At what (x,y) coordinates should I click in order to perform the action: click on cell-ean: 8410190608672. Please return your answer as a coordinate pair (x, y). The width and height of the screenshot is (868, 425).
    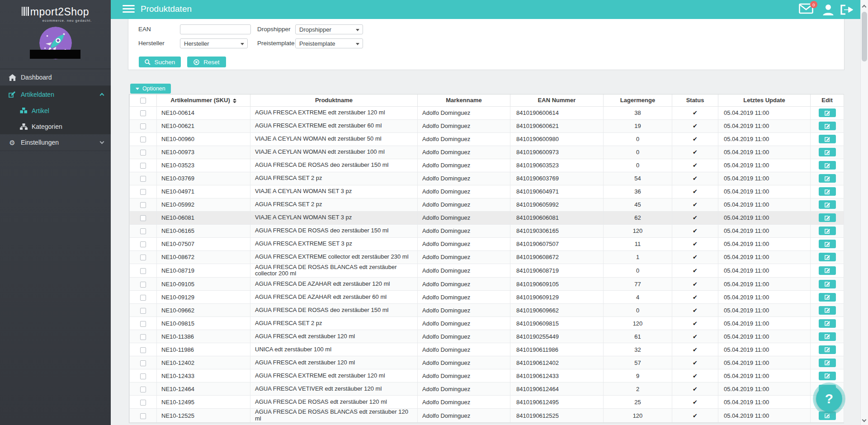
    Looking at the image, I should click on (557, 257).